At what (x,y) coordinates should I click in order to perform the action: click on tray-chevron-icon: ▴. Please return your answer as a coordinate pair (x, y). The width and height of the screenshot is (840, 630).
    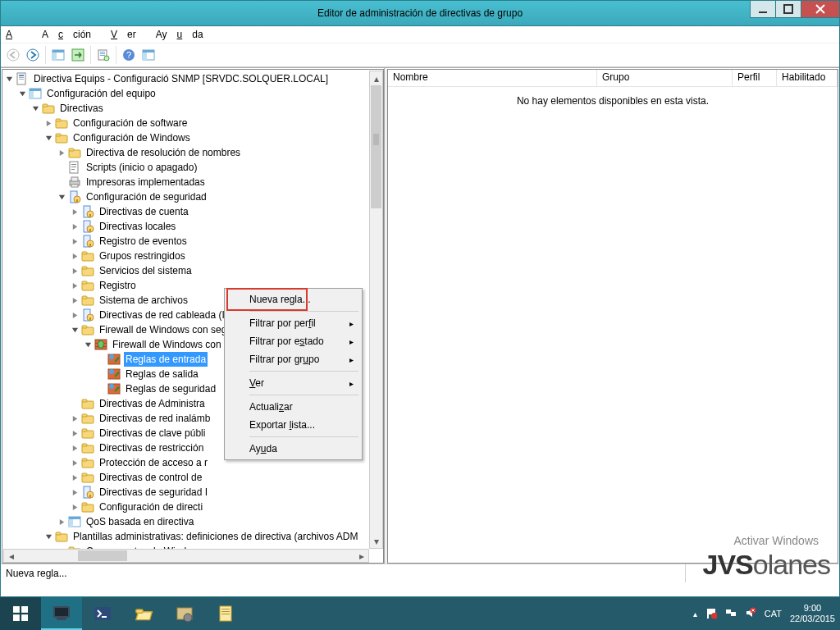
    Looking at the image, I should click on (696, 614).